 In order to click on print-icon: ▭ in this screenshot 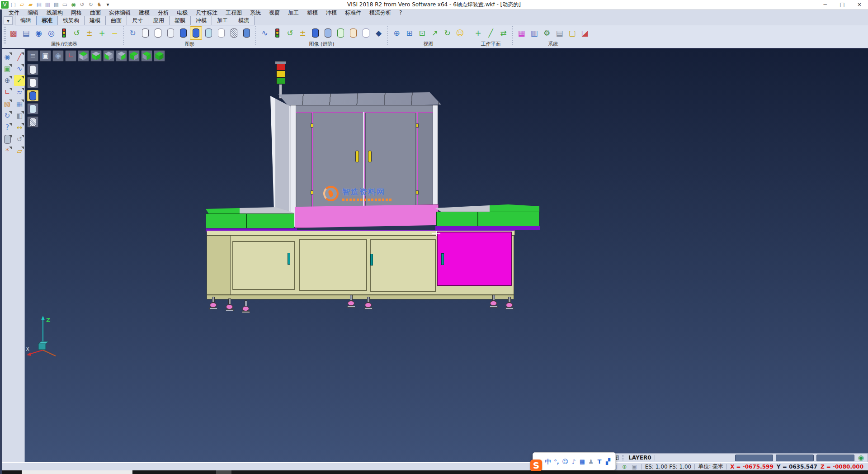, I will do `click(65, 5)`.